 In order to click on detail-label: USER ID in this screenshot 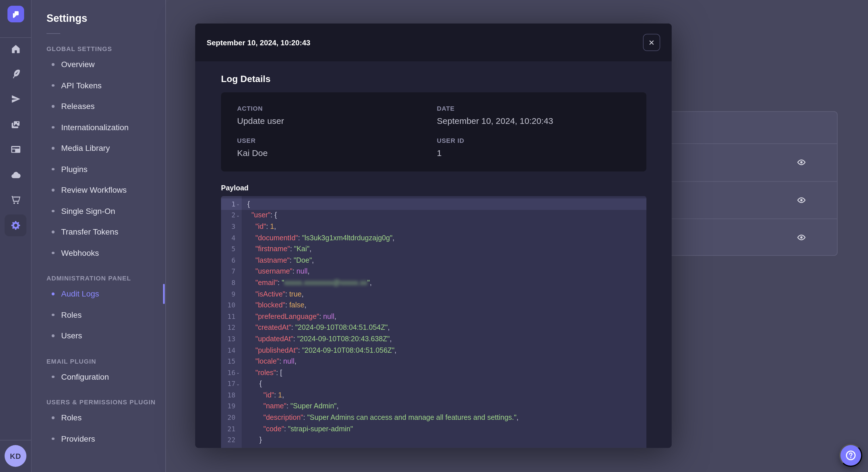, I will do `click(534, 141)`.